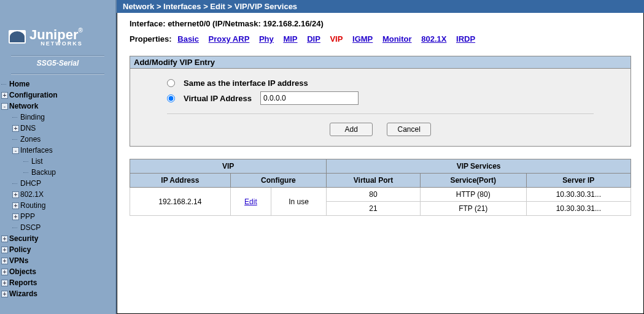  What do you see at coordinates (31, 139) in the screenshot?
I see `nav-zones: Zones` at bounding box center [31, 139].